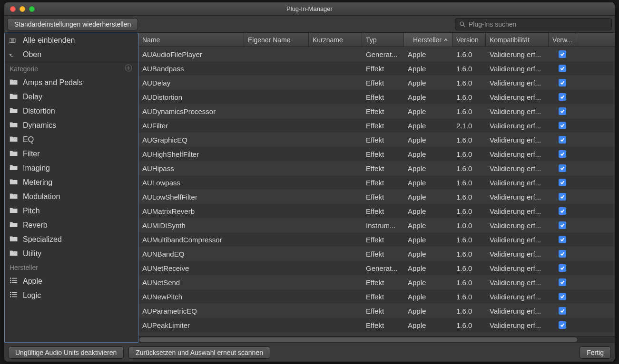 This screenshot has height=364, width=619. I want to click on col-header-name: Name, so click(191, 40).